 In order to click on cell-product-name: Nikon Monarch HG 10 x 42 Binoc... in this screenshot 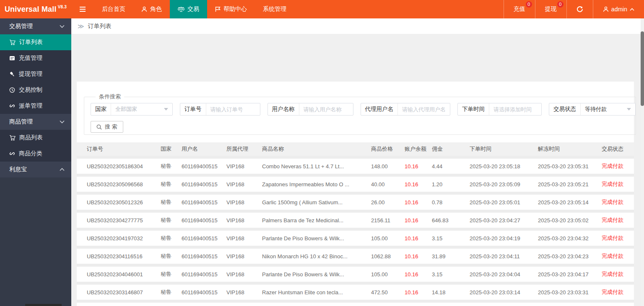, I will do `click(317, 256)`.